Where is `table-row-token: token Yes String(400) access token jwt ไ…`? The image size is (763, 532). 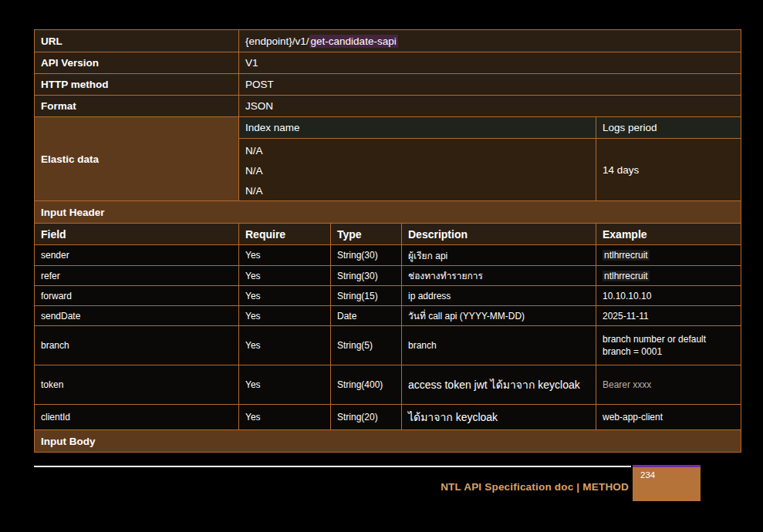
table-row-token: token Yes String(400) access token jwt ไ… is located at coordinates (387, 384).